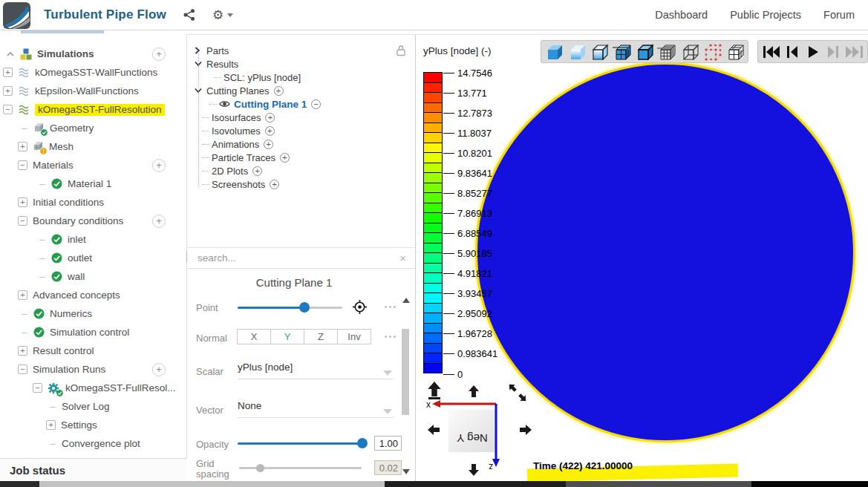 Image resolution: width=868 pixels, height=487 pixels. What do you see at coordinates (301, 64) in the screenshot?
I see `scene-item-results: Results` at bounding box center [301, 64].